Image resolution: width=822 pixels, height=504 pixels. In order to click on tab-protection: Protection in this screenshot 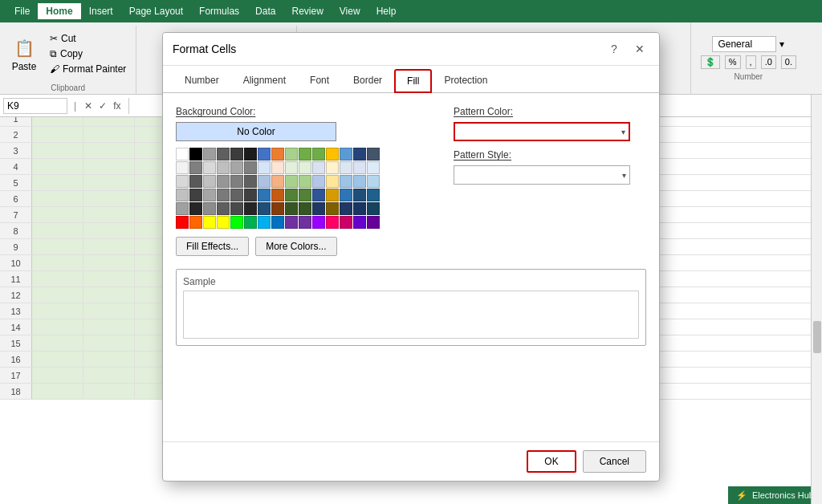, I will do `click(466, 81)`.